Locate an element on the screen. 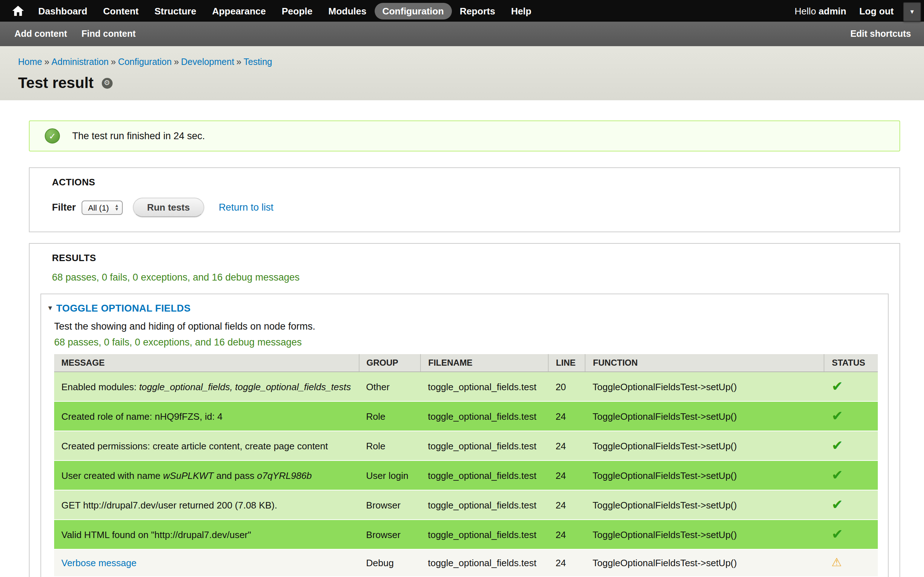 The image size is (924, 577). test-group-title-link: TOGGLE OPTIONAL FIELDS is located at coordinates (123, 308).